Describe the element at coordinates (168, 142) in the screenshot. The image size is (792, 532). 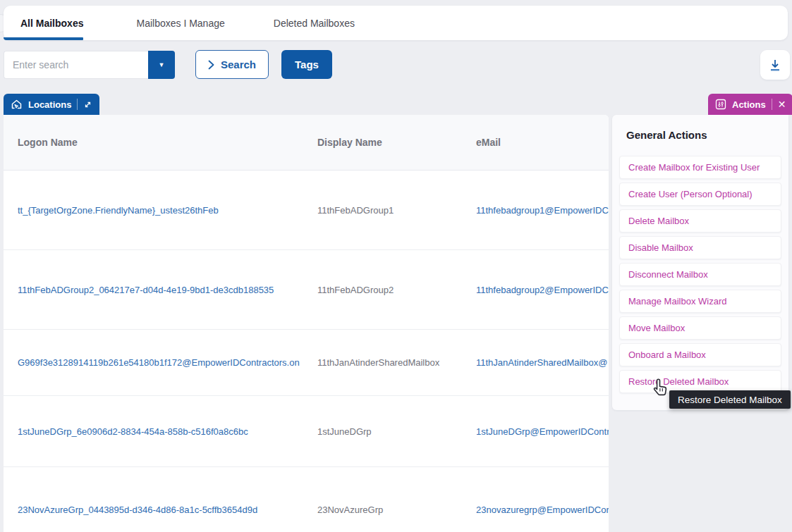
I see `column-header-logon-name: Logon Name` at that location.